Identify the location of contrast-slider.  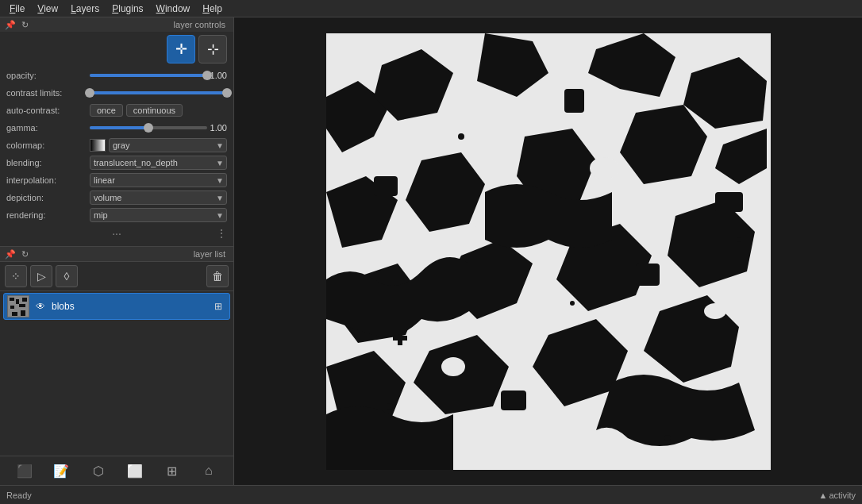
(159, 93).